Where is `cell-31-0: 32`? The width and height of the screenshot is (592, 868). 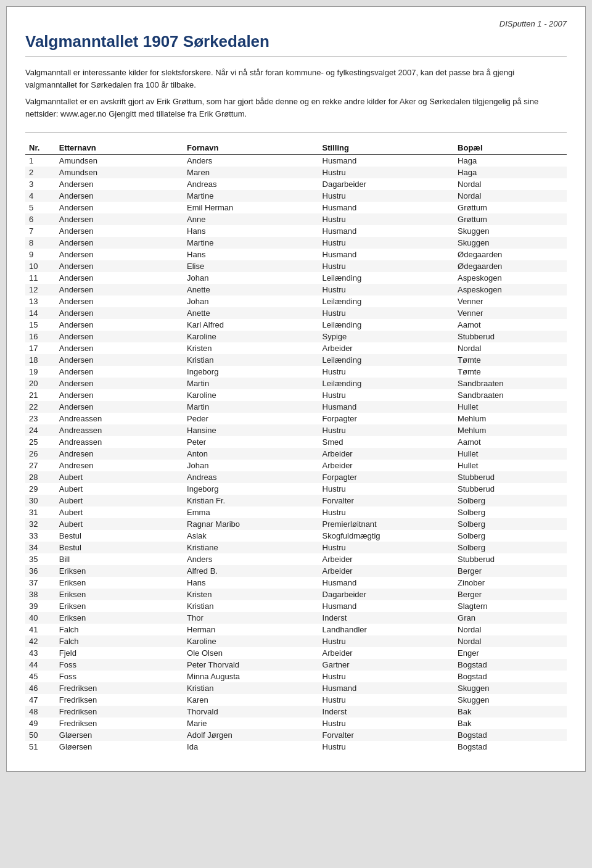 cell-31-0: 32 is located at coordinates (41, 524).